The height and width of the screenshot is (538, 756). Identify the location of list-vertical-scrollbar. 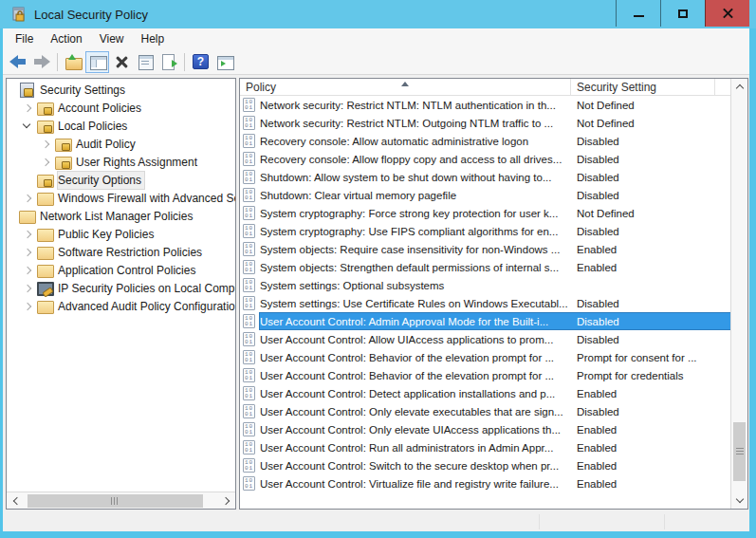
(739, 294).